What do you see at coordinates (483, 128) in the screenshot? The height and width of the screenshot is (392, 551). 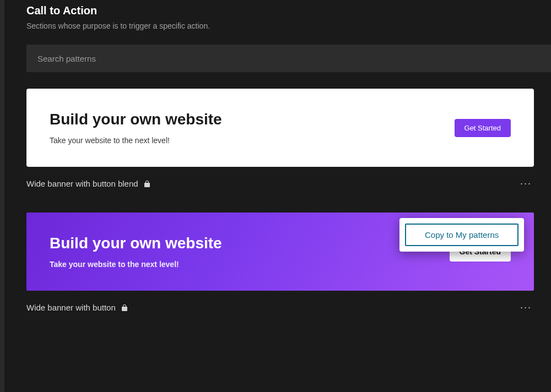 I see `get-started-button: Get Started` at bounding box center [483, 128].